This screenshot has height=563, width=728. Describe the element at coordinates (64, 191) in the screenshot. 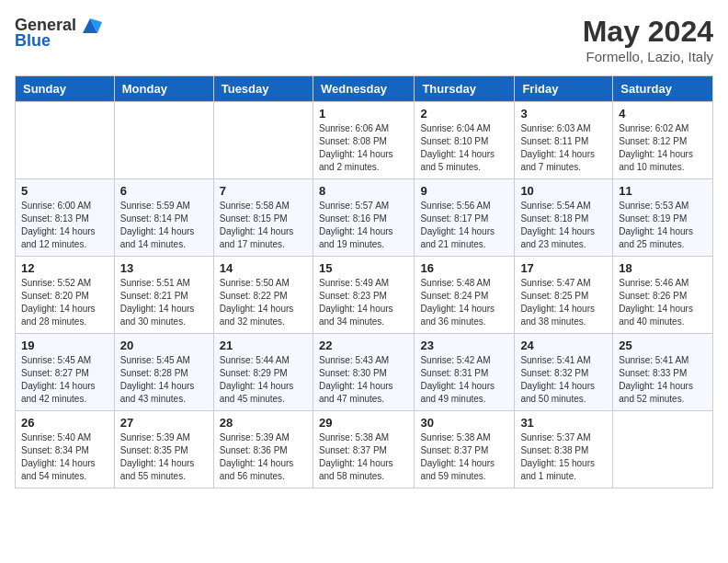

I see `day-number: 5` at that location.